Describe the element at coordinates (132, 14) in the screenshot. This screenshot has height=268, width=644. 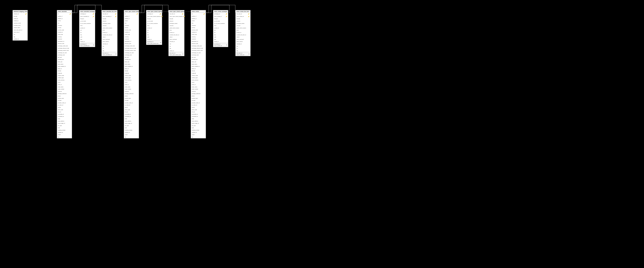
I see `column-row: id🔑` at that location.